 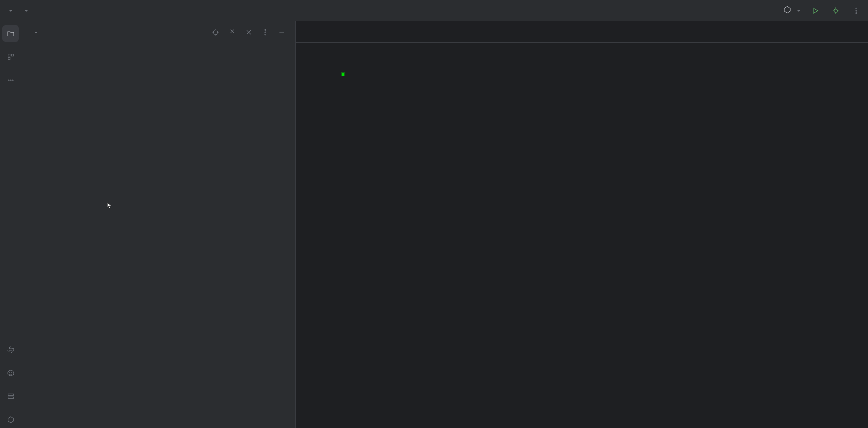 I want to click on project-selector, so click(x=9, y=11).